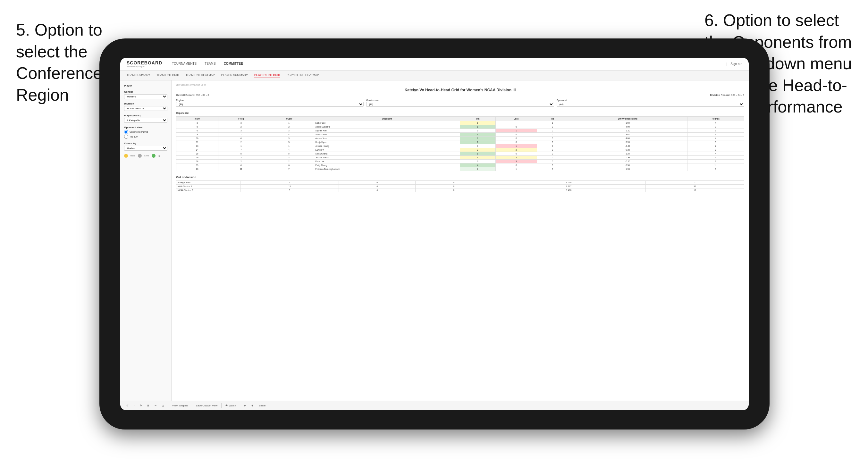  I want to click on toolbar-clock: ◷, so click(163, 406).